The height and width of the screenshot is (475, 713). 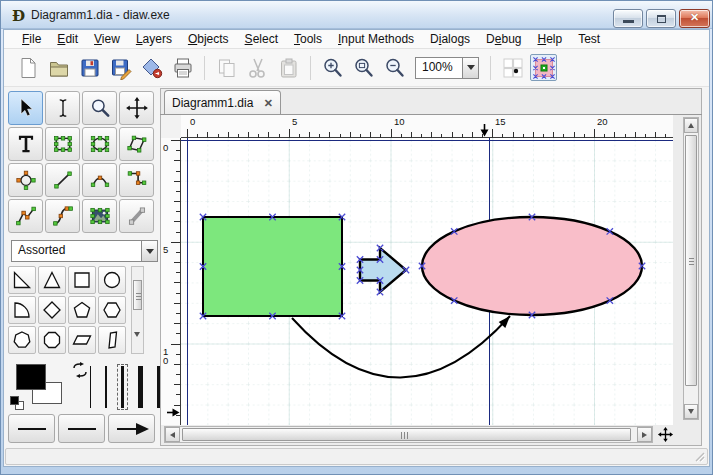 I want to click on scroll-down-button, so click(x=691, y=412).